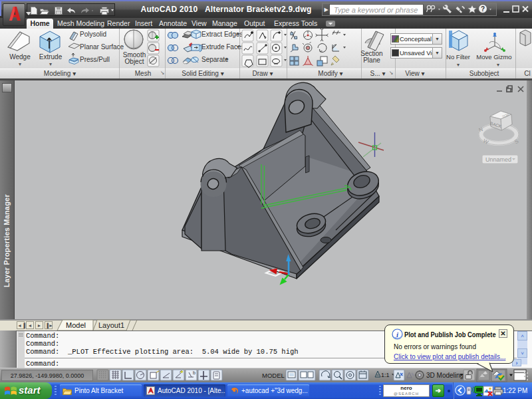 This screenshot has height=399, width=532. Describe the element at coordinates (516, 142) in the screenshot. I see `svg-text: S` at that location.